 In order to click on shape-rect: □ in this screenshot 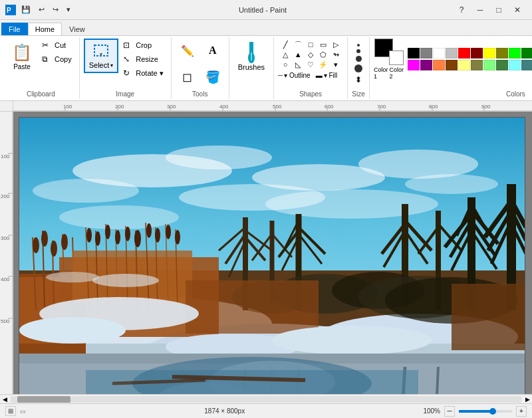, I will do `click(311, 45)`.